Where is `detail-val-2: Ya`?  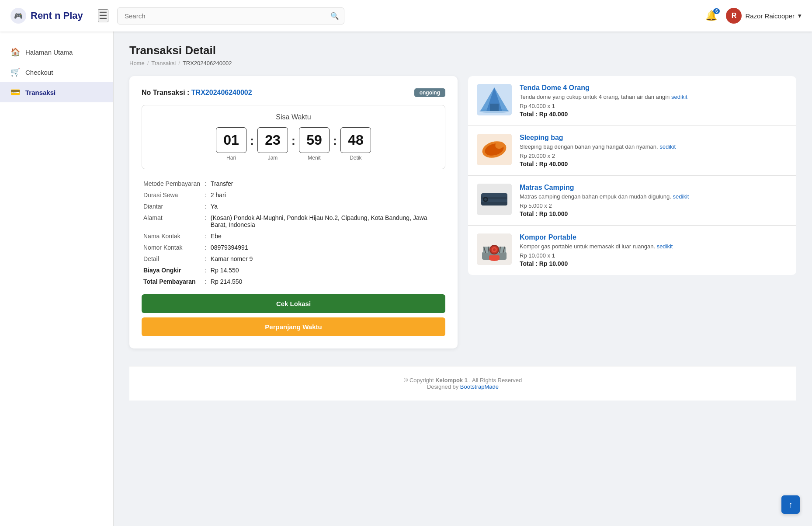
detail-val-2: Ya is located at coordinates (327, 206).